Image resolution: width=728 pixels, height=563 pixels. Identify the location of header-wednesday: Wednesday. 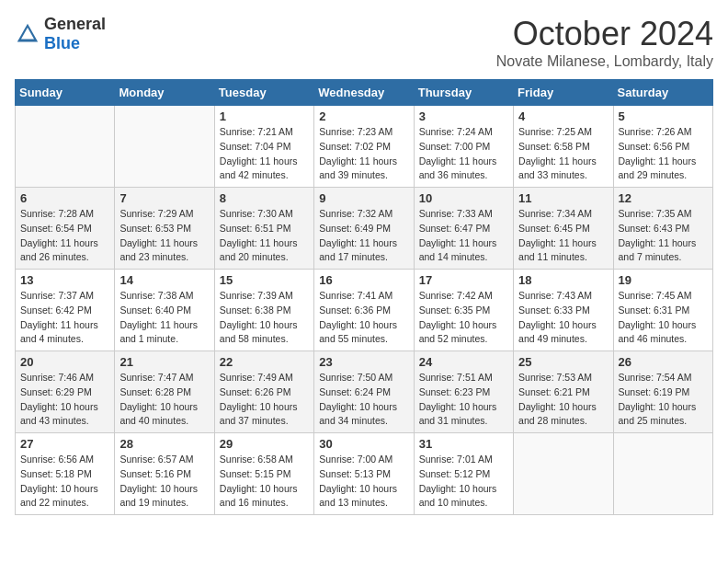
(364, 93).